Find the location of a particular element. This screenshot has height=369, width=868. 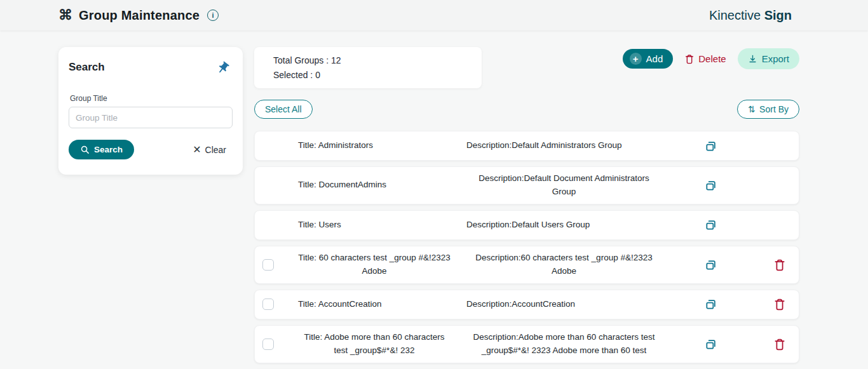

row-description: Description:Default Administrators Group is located at coordinates (544, 146).